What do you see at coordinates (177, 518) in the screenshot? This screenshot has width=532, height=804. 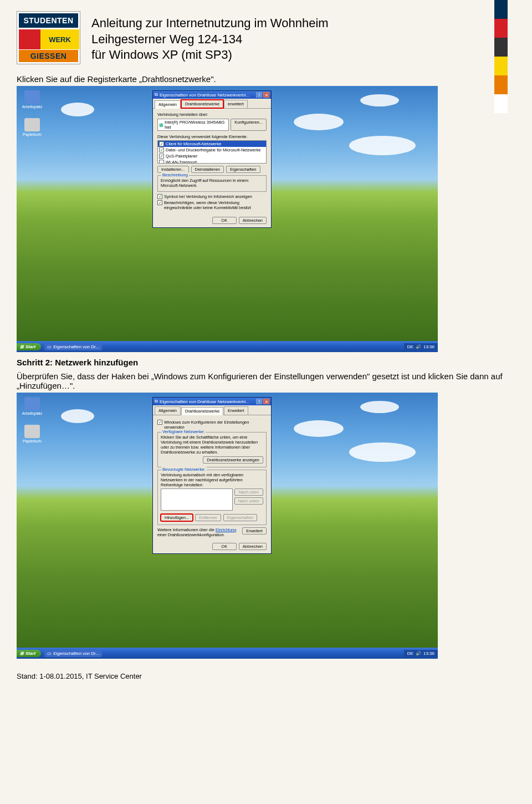 I see `add-button: Hinzufügen...` at bounding box center [177, 518].